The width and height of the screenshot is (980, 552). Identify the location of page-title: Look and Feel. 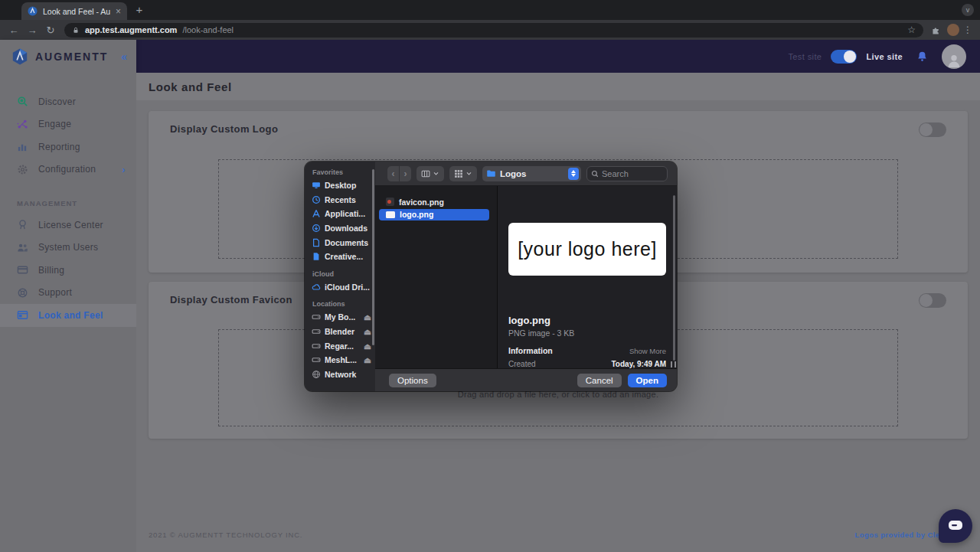
(190, 87).